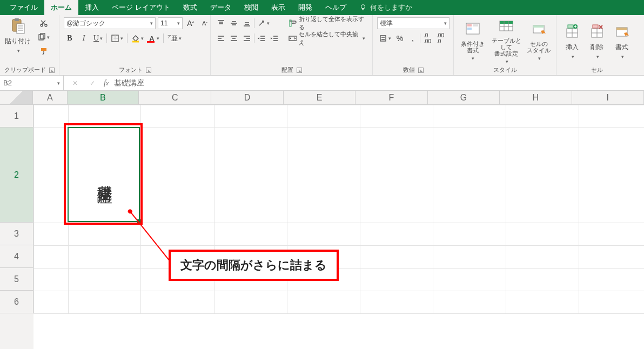  I want to click on underline-button: U▾, so click(98, 38).